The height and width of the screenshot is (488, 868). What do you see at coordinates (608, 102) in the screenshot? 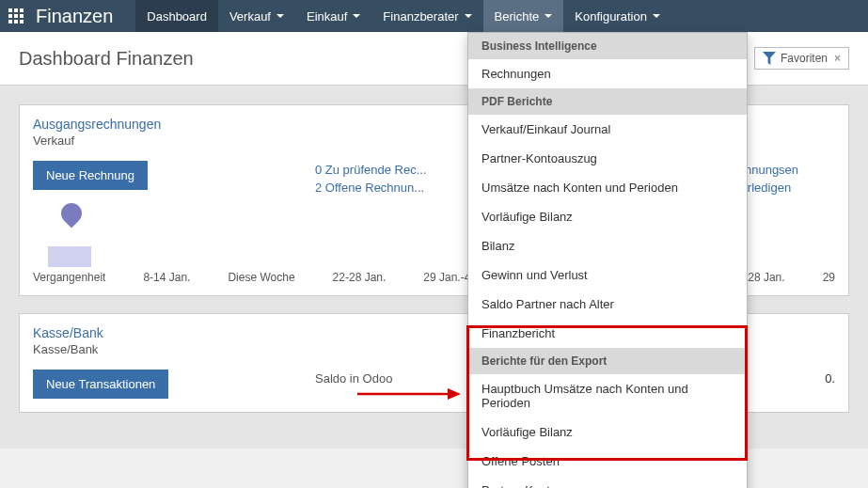
I see `dropdown-header: PDF Berichte` at bounding box center [608, 102].